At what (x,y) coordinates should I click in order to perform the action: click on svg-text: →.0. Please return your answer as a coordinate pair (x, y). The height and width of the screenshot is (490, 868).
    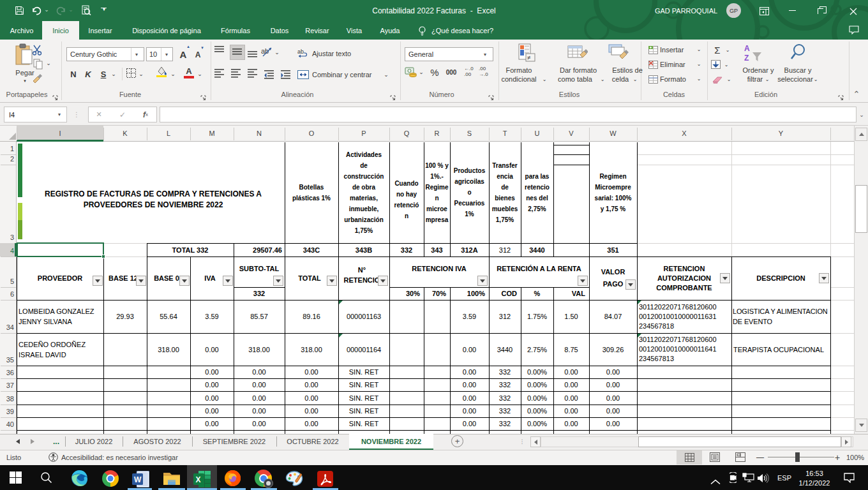
    Looking at the image, I should click on (484, 74).